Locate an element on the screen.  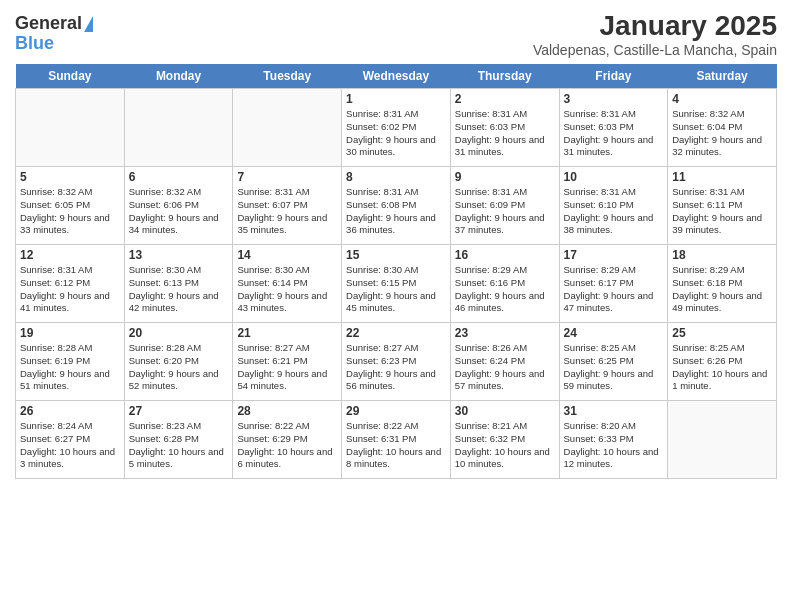
cell-content: Sunrise: 8:20 AM is located at coordinates (614, 426).